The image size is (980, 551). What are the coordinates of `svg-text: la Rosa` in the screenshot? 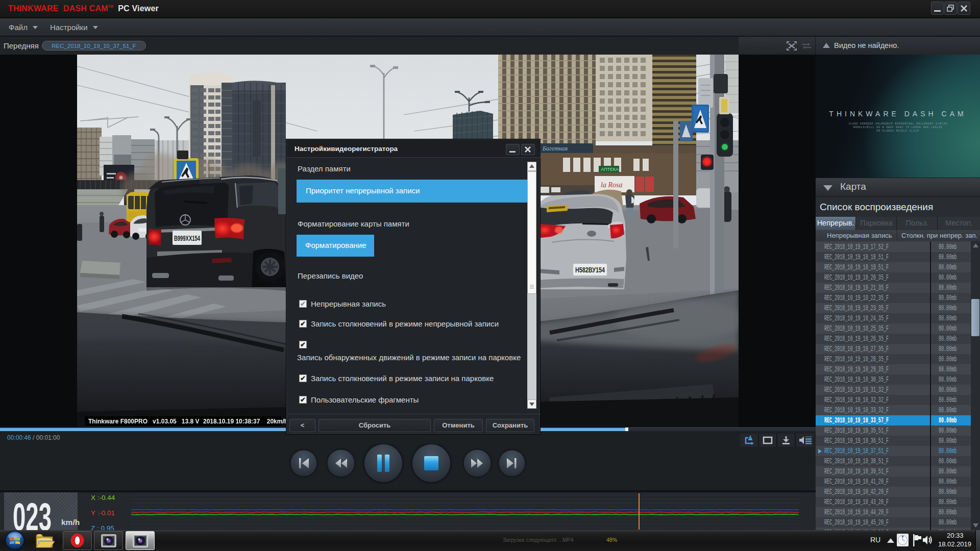 It's located at (611, 185).